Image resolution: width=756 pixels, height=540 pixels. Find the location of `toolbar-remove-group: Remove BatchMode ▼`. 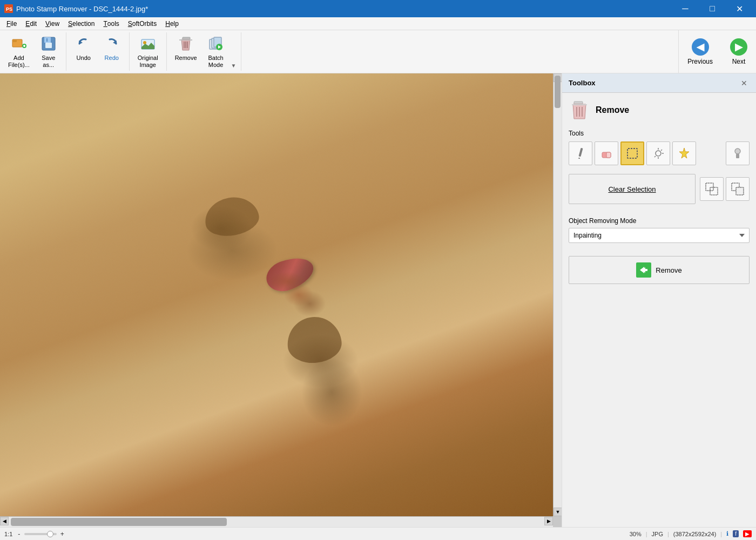

toolbar-remove-group: Remove BatchMode ▼ is located at coordinates (206, 52).